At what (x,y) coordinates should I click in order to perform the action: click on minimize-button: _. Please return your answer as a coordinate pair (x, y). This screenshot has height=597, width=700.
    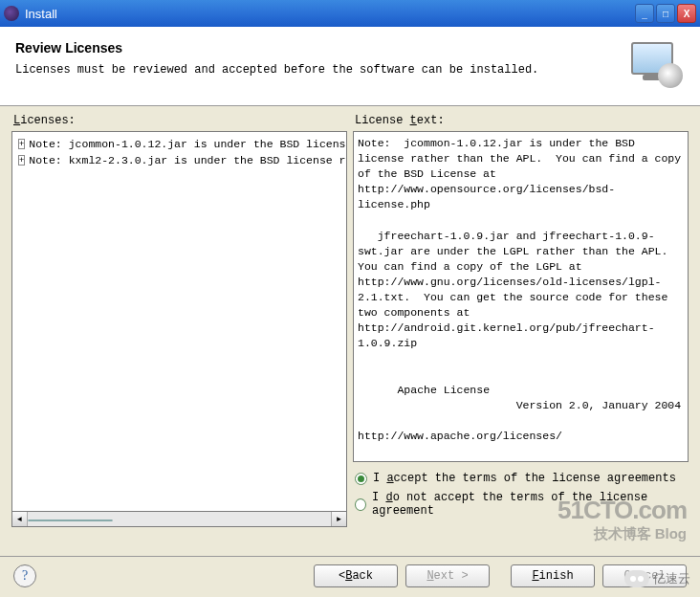
    Looking at the image, I should click on (645, 13).